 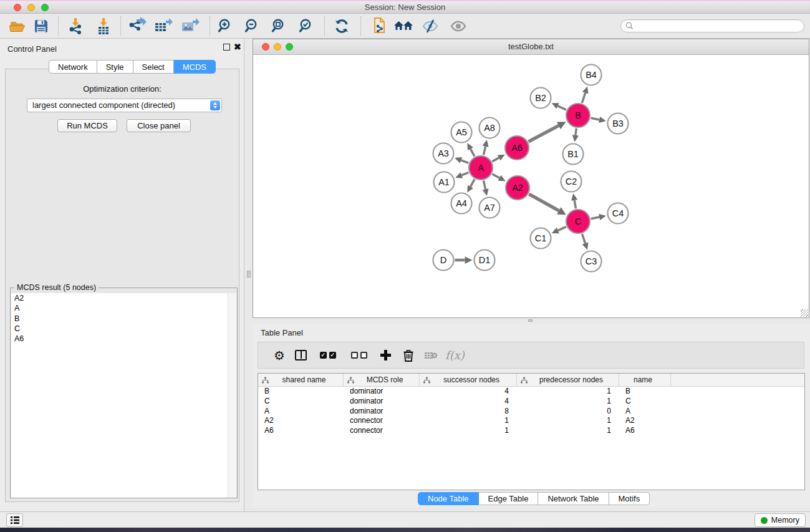 I want to click on memory-button: Memory, so click(x=780, y=520).